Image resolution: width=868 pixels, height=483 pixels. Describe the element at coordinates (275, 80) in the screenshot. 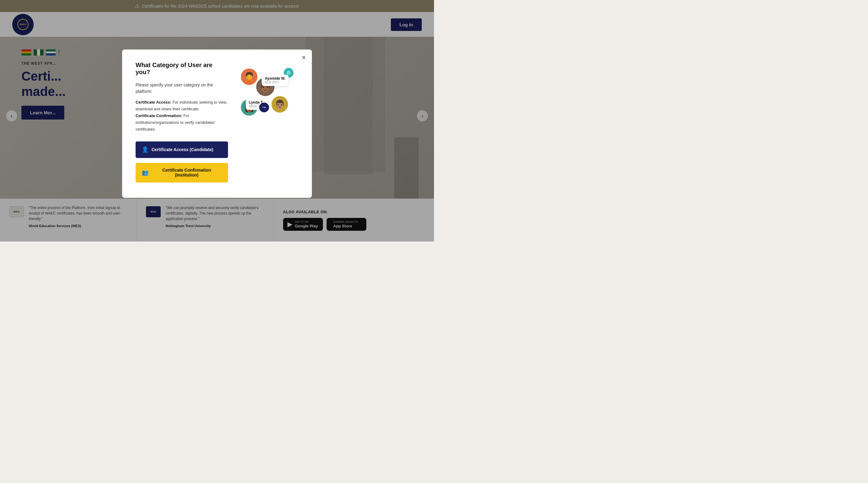

I see `avatar-card-1: Ayomide W. GCE 2017` at that location.